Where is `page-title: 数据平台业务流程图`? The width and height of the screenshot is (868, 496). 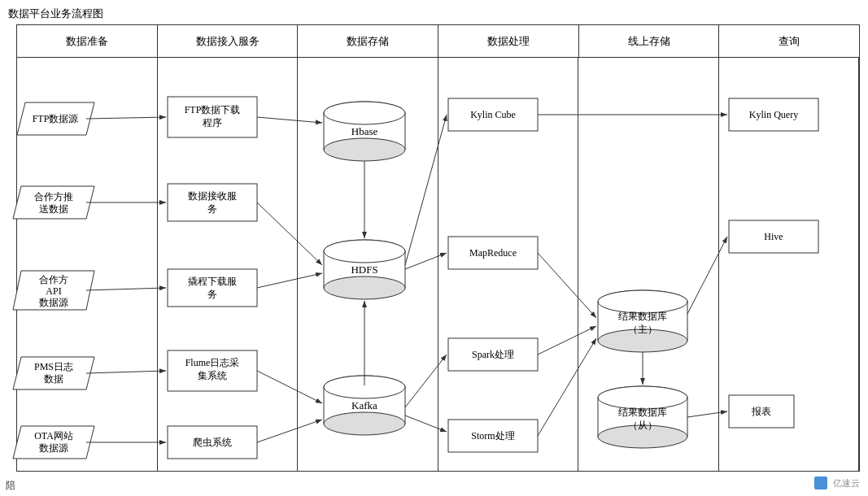 page-title: 数据平台业务流程图 is located at coordinates (55, 14).